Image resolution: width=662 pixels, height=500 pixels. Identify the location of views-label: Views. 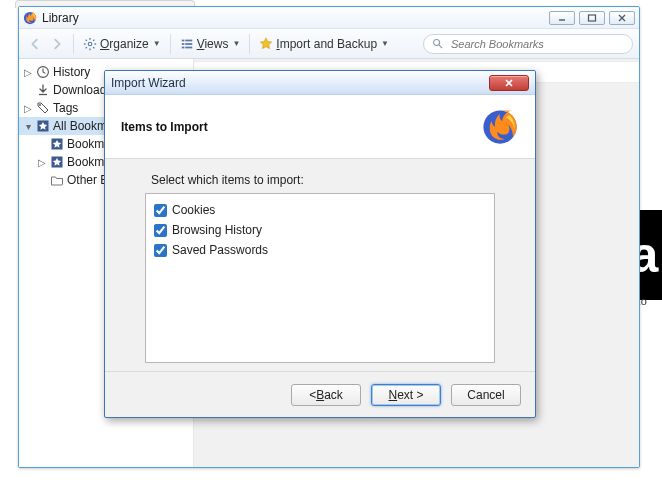
(213, 44).